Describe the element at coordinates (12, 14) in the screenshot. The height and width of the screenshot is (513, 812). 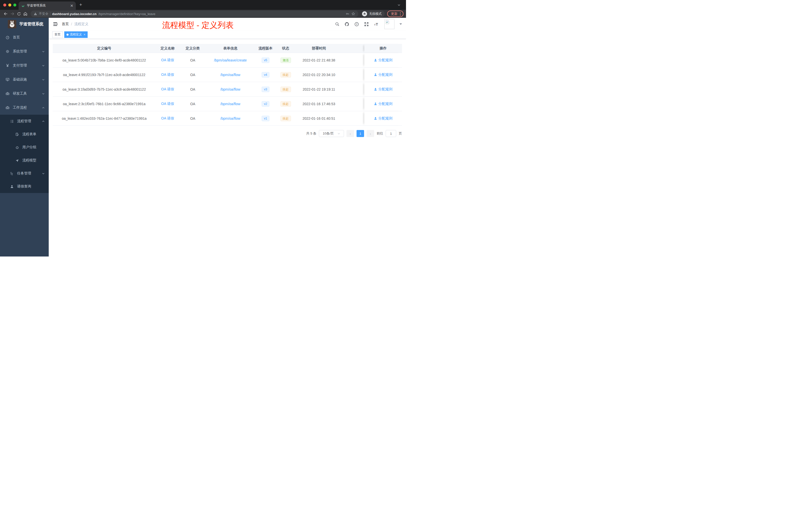
I see `forward-icon` at that location.